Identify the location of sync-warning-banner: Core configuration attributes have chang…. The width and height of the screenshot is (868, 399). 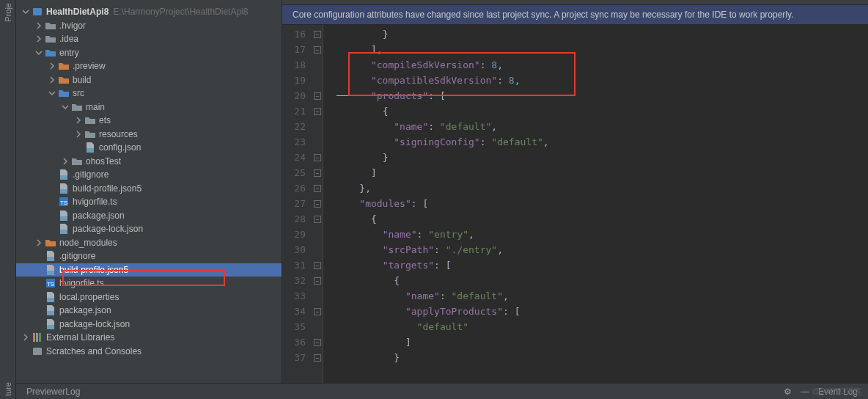
(575, 15).